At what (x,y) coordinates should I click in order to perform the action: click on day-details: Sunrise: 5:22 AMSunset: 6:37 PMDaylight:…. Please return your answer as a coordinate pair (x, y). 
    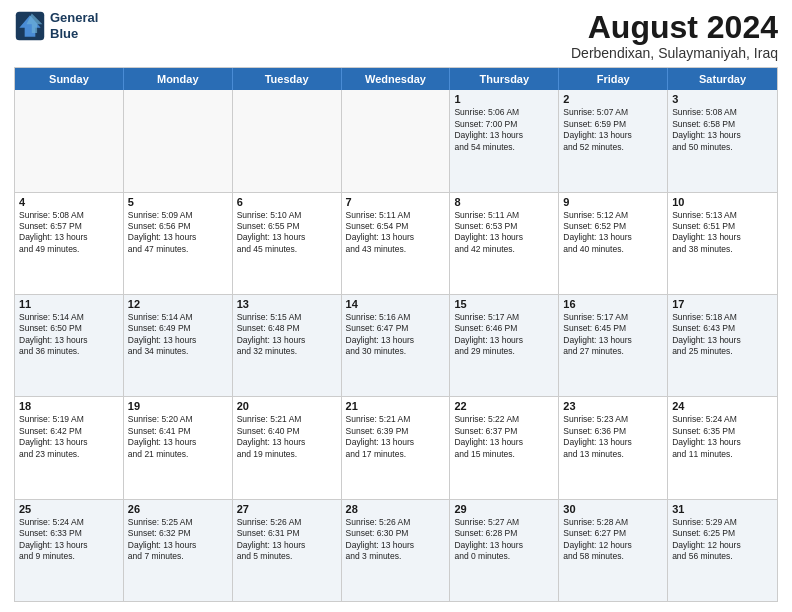
    Looking at the image, I should click on (504, 437).